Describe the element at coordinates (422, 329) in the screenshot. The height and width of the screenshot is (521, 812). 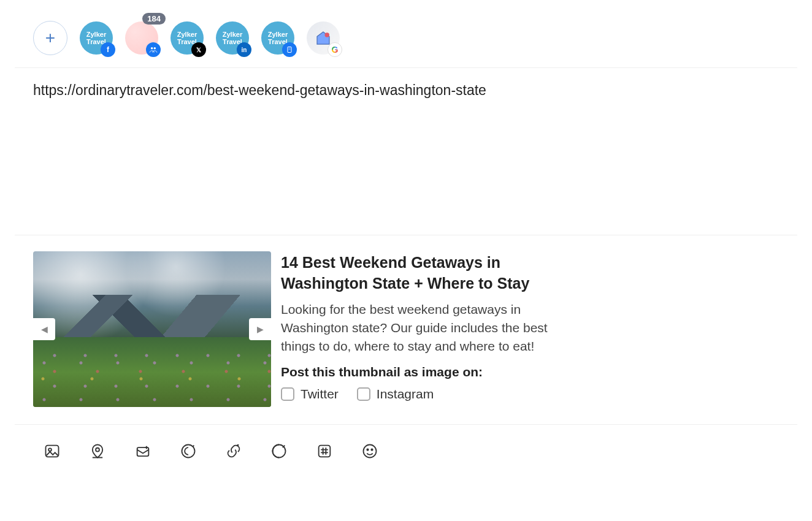
I see `preview-description: Looking for the best weekend getaways in…` at that location.